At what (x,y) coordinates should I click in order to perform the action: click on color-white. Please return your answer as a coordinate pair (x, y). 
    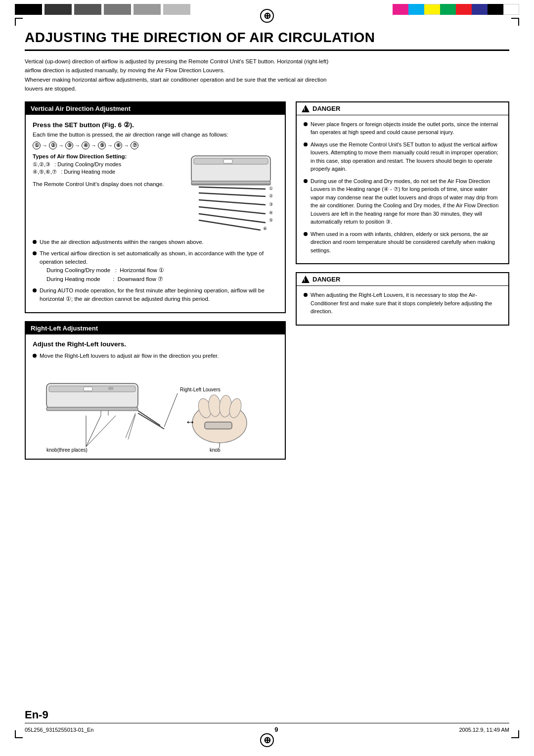
    Looking at the image, I should click on (511, 9).